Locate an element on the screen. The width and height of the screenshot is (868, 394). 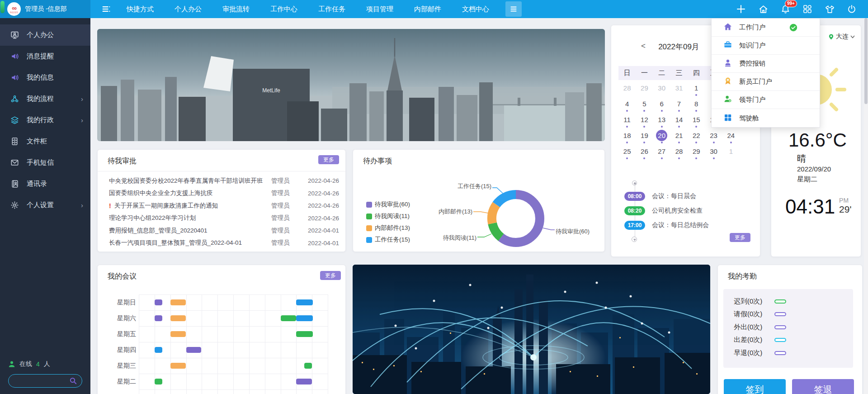
calendar-day: 19 is located at coordinates (644, 137).